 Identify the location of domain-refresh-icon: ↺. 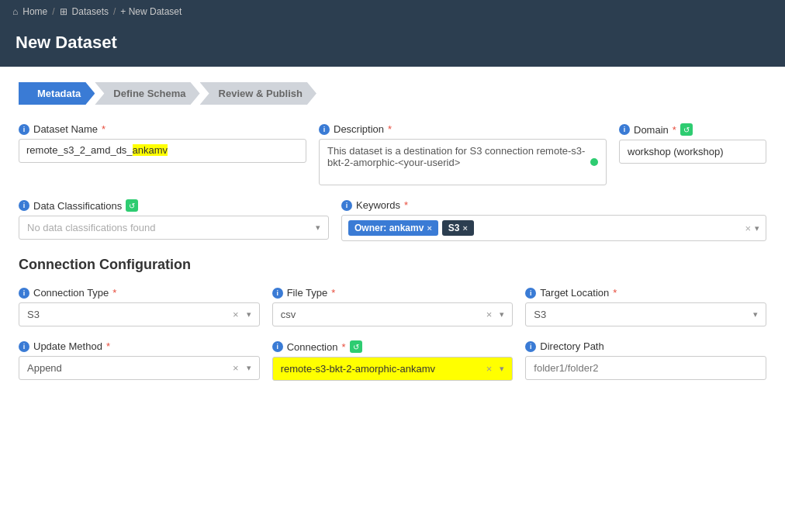
(686, 130).